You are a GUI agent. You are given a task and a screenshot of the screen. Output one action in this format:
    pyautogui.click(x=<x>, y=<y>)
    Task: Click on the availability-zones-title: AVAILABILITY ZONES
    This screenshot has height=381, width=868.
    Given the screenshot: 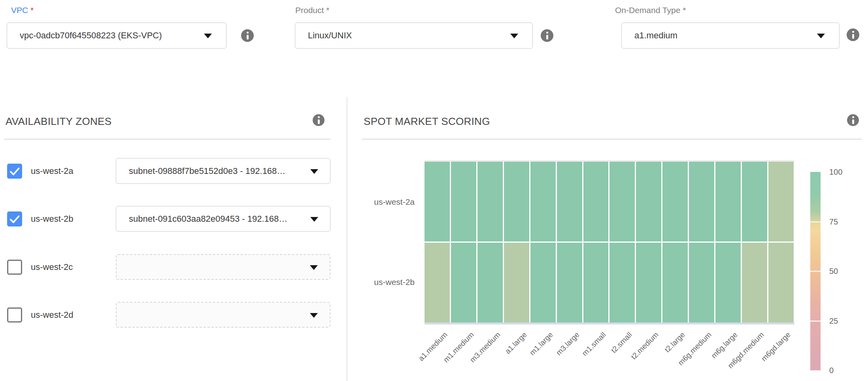 What is the action you would take?
    pyautogui.click(x=58, y=122)
    